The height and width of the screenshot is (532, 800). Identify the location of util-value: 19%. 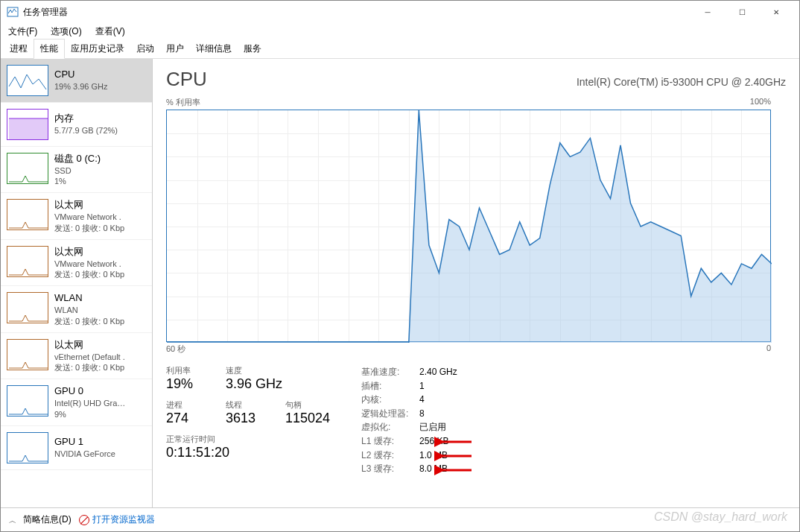
(188, 384).